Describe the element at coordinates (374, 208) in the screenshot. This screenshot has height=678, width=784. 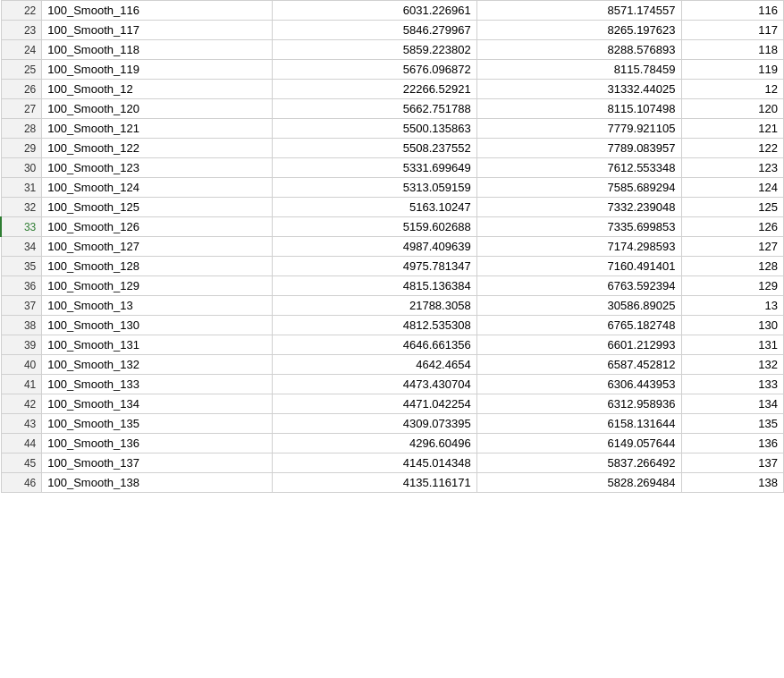
I see `col3-cell: 5163.10247` at that location.